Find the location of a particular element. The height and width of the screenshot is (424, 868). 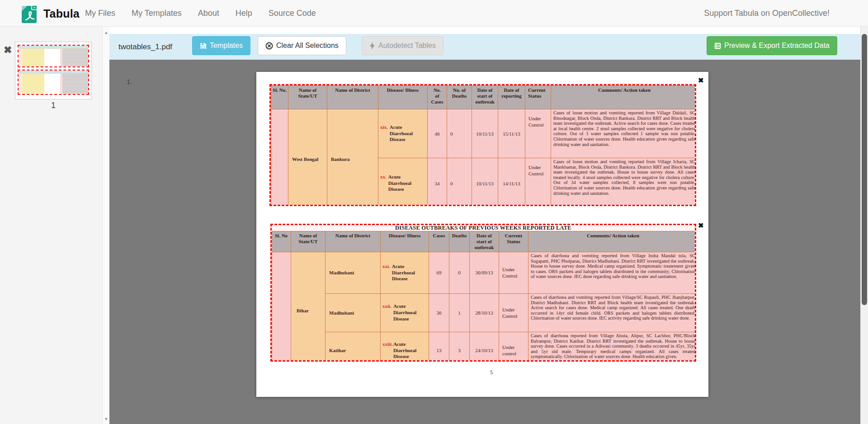

autodetect-tables-button: Autodetect Tables is located at coordinates (402, 46).